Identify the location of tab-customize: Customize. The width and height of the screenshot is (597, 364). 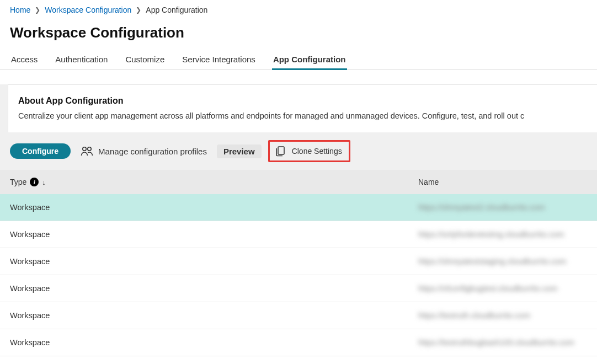
(145, 61).